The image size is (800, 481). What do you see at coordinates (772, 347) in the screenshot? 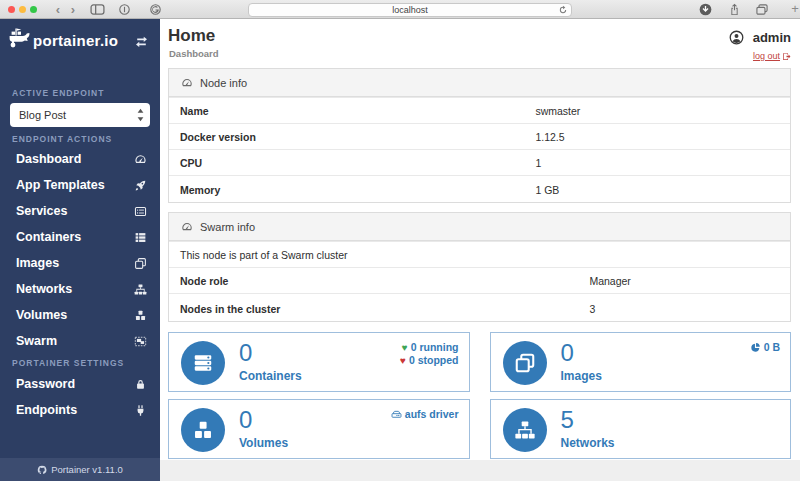
I see `images-size-text: 0 B` at bounding box center [772, 347].